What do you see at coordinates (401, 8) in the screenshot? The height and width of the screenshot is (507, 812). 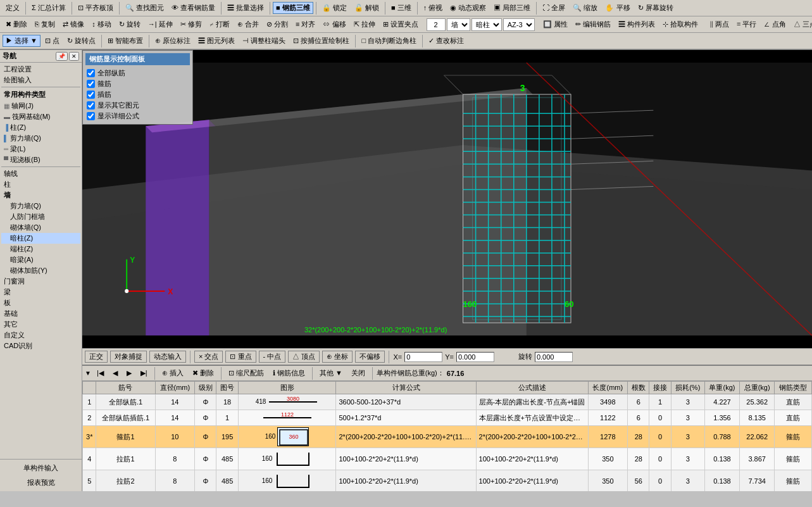 I see `btn-3d: ■ 三维` at bounding box center [401, 8].